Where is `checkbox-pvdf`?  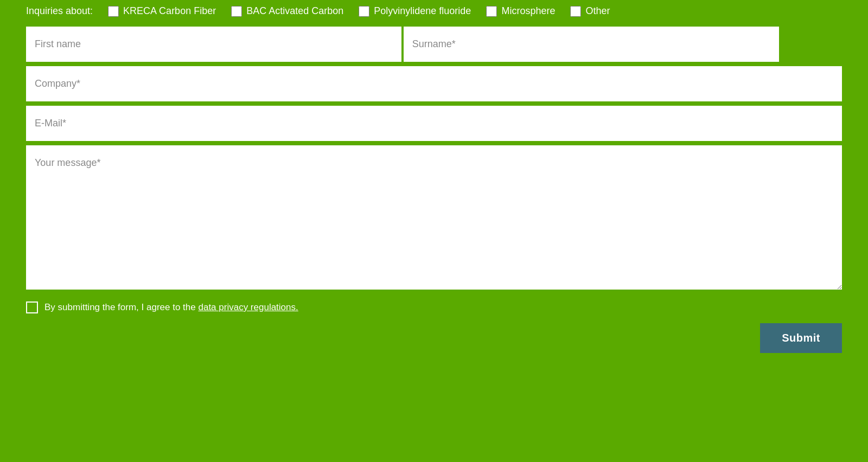
checkbox-pvdf is located at coordinates (364, 11).